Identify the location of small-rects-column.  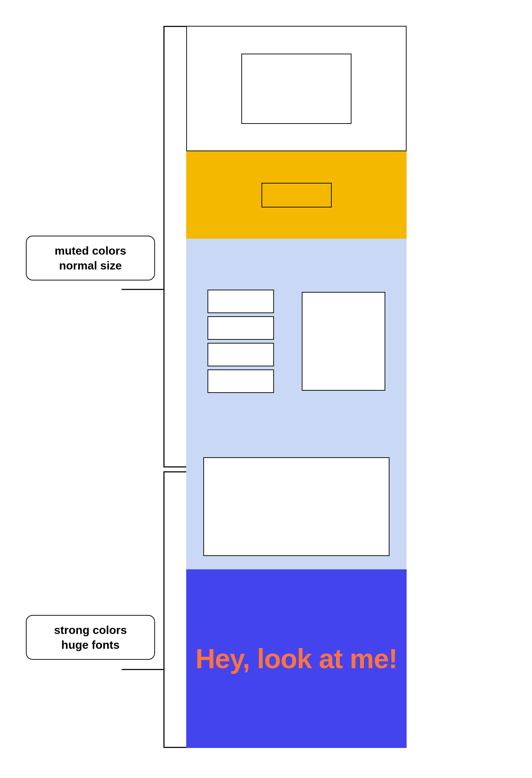
(241, 341).